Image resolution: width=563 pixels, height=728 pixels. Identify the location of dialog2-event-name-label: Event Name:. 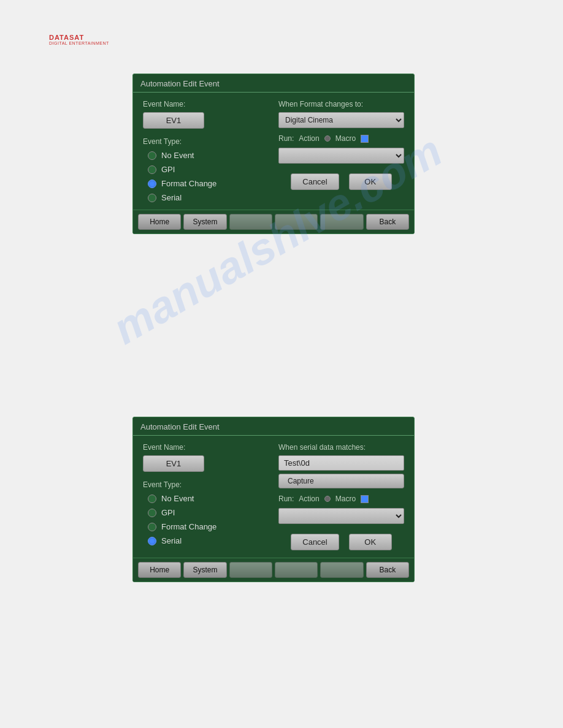
(206, 447).